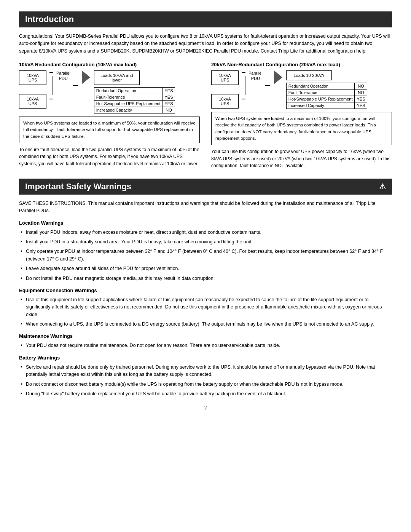 This screenshot has height=532, width=411. Describe the element at coordinates (206, 290) in the screenshot. I see `subsection-title: Equipment Connection Warnings` at that location.